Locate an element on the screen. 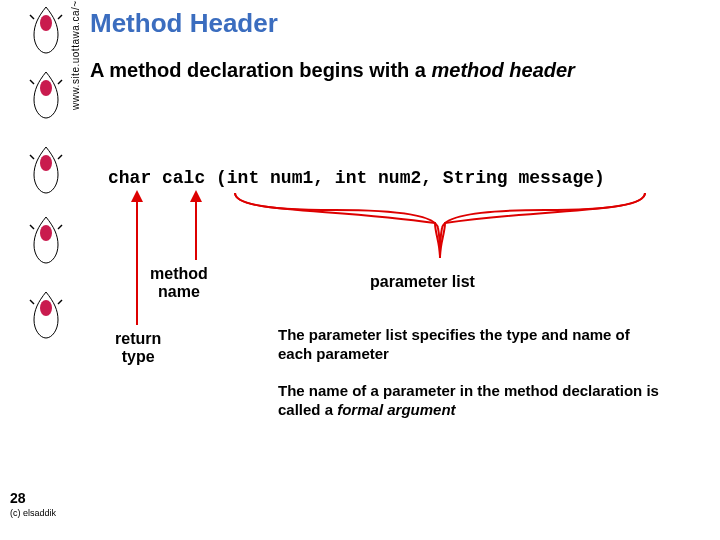 This screenshot has width=720, height=540. page-number: 28 is located at coordinates (18, 498).